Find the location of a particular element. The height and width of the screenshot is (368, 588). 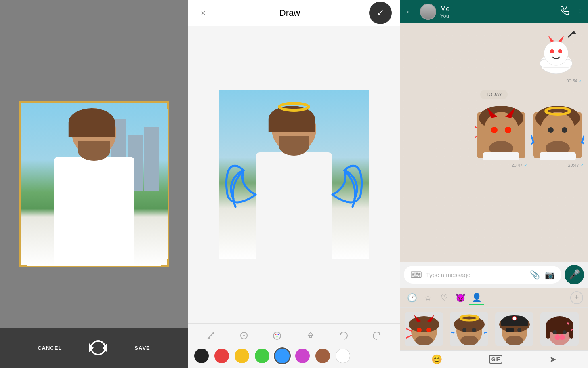

sticker-grid: ♥ ♥ is located at coordinates (494, 329).